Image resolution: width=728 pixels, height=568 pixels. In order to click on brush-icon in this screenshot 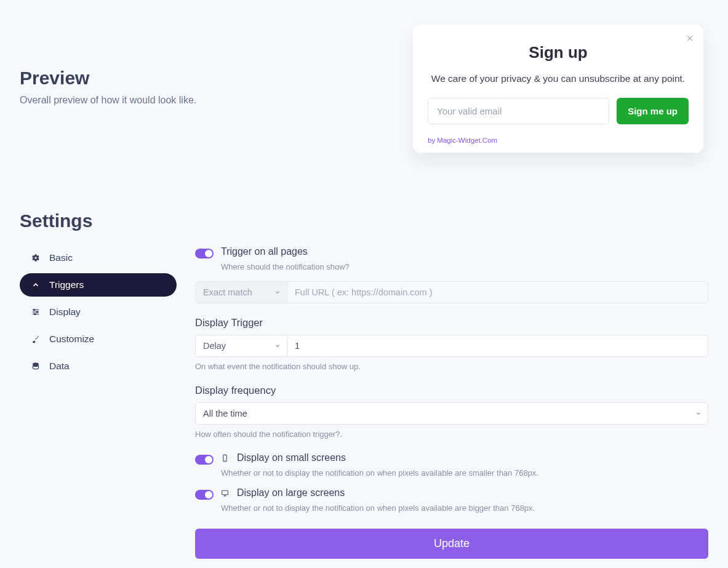, I will do `click(36, 339)`.